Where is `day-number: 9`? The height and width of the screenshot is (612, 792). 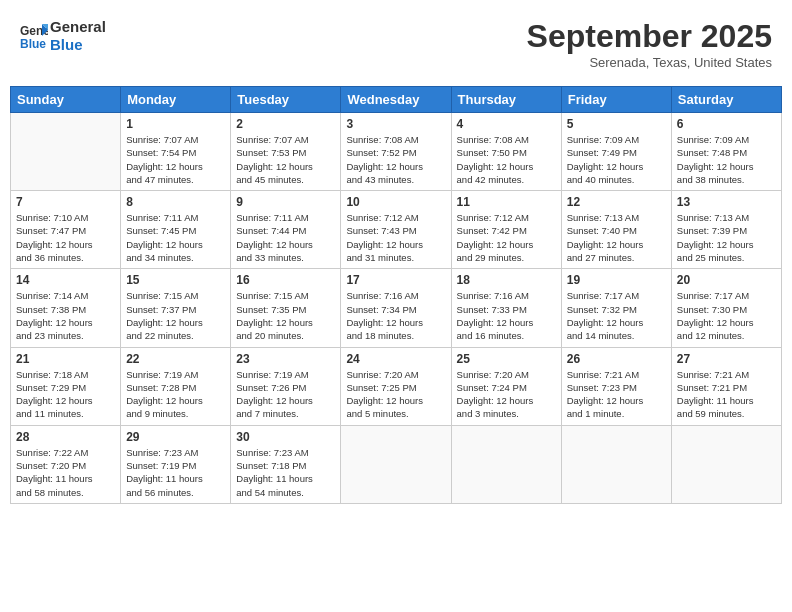 day-number: 9 is located at coordinates (286, 202).